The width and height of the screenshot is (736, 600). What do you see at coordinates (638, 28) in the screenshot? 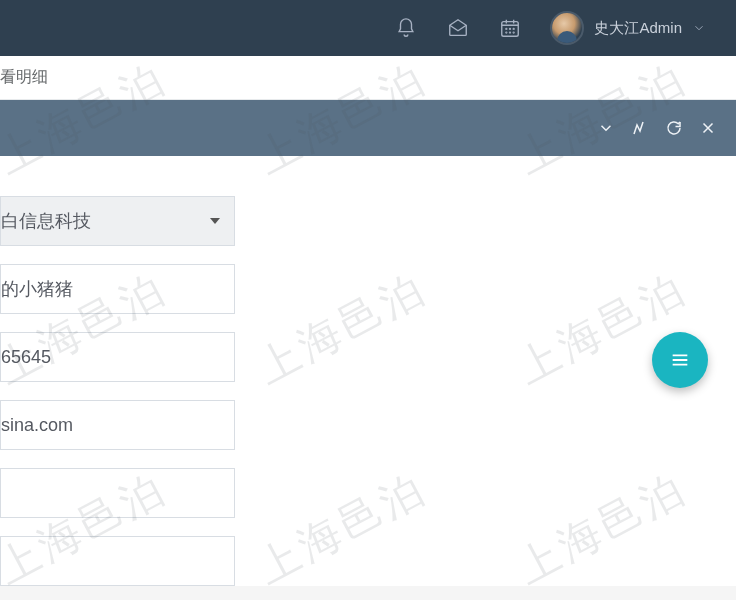
I see `user-name-label: 史大江Admin` at bounding box center [638, 28].